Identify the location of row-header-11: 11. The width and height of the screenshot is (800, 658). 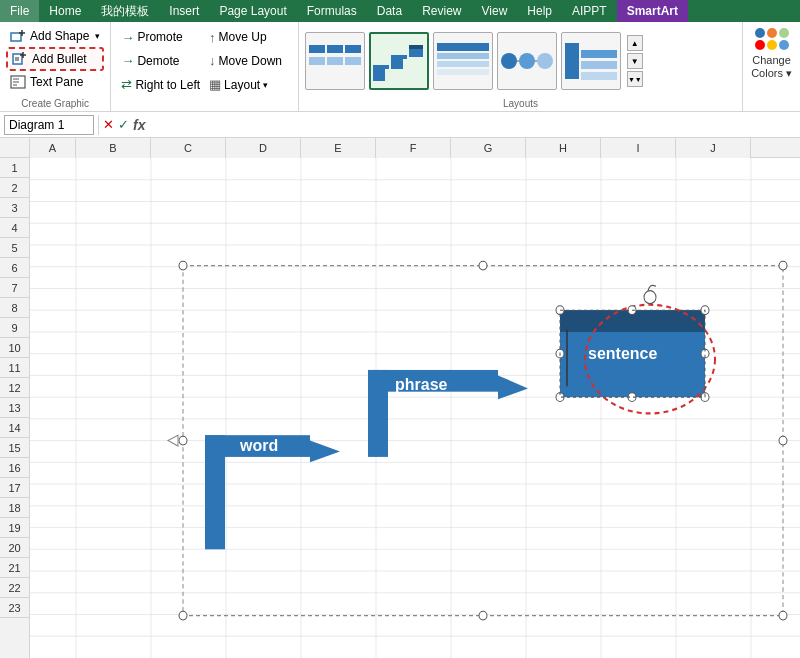
(14, 368).